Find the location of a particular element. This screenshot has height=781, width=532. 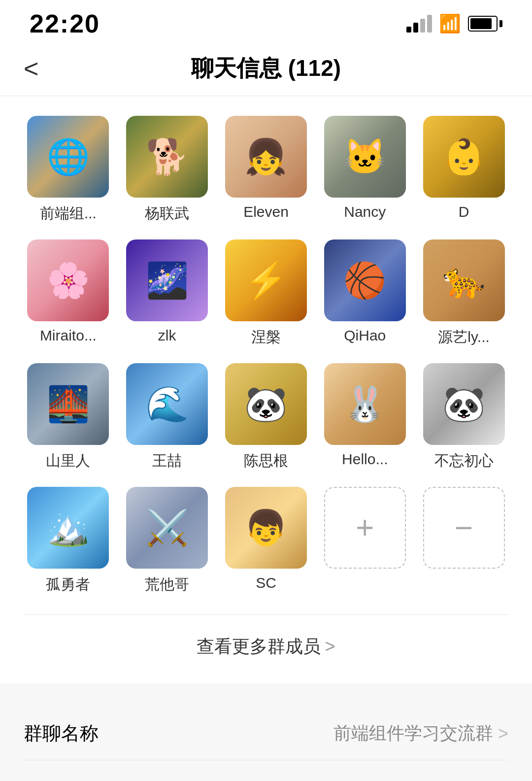

member-name: 山里人 is located at coordinates (68, 461).